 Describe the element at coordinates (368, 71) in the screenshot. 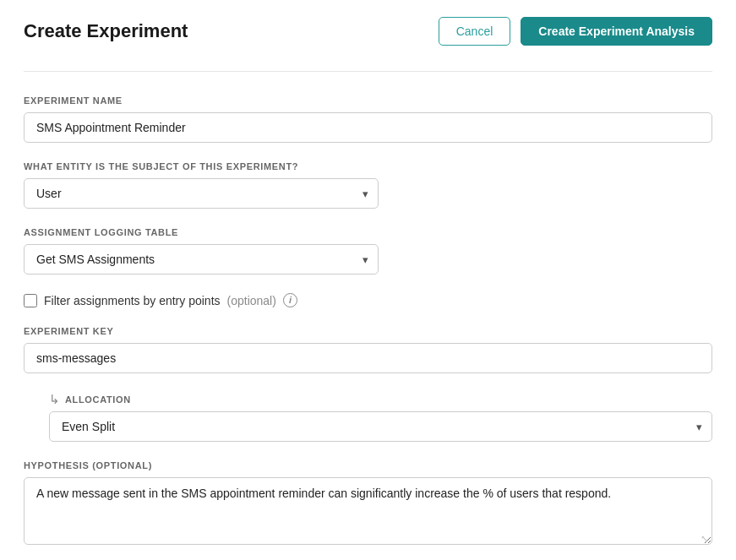

I see `header-divider` at that location.